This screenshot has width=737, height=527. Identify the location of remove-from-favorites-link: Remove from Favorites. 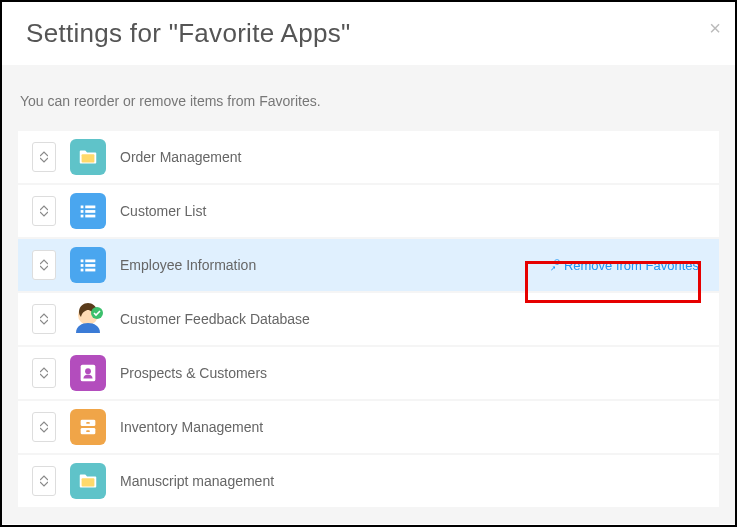
(624, 266).